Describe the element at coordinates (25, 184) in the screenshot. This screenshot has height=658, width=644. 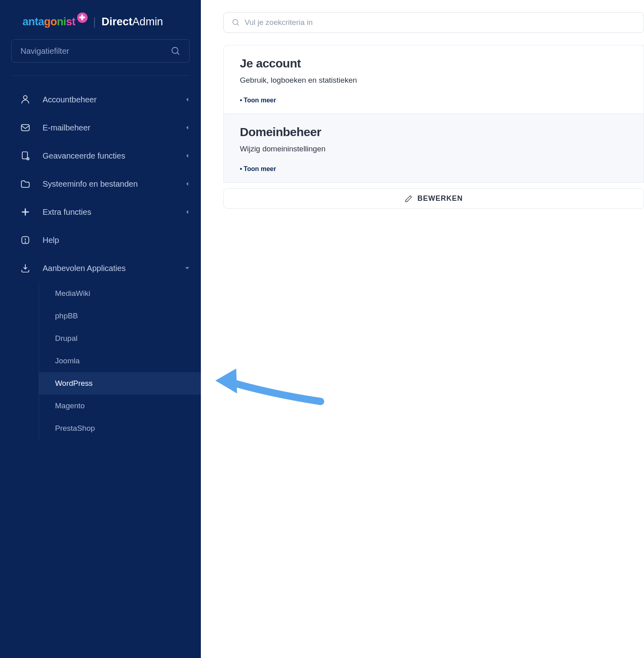
I see `folder-icon` at that location.